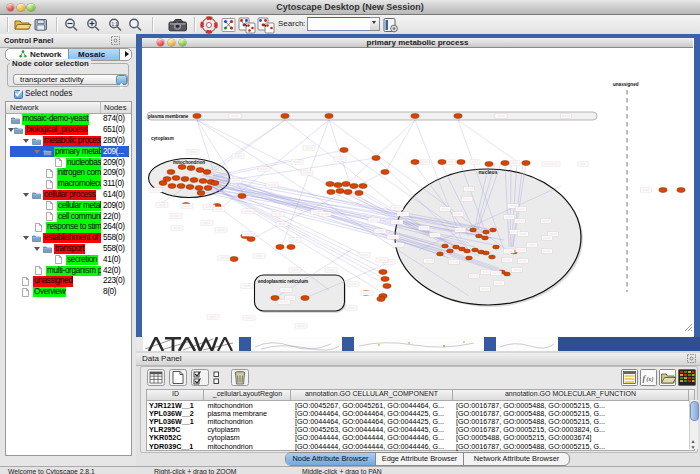 The image size is (700, 474). Describe the element at coordinates (283, 282) in the screenshot. I see `svg-text: endoplasmic reticulum` at that location.